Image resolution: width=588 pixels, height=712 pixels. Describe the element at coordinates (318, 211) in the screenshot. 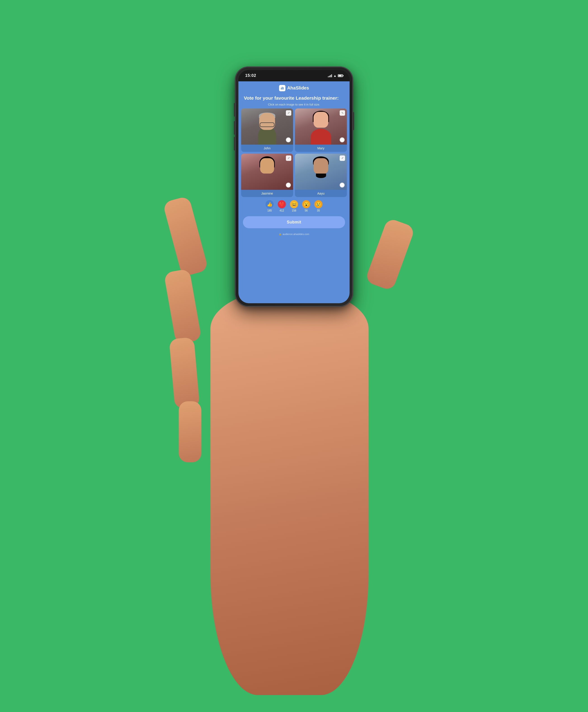

I see `sad-count: 35` at that location.